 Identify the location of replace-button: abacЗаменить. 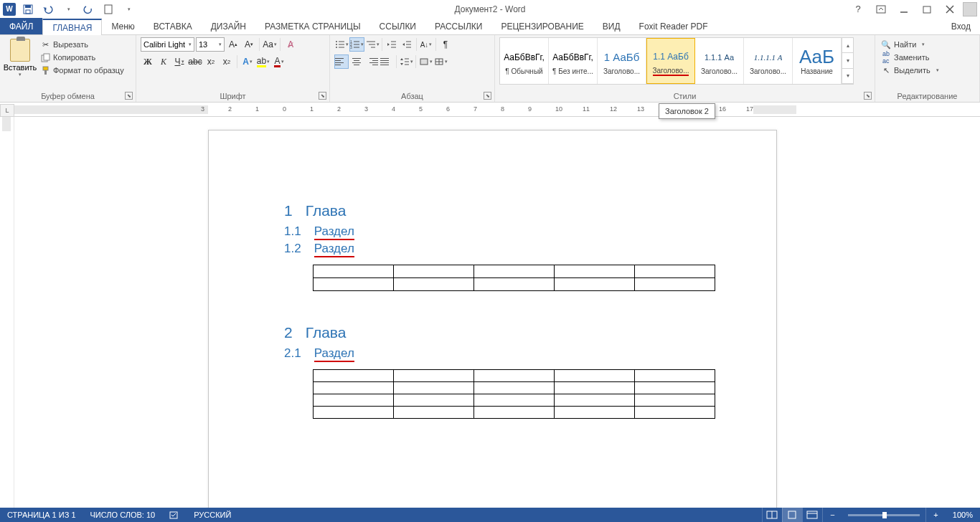
(910, 57).